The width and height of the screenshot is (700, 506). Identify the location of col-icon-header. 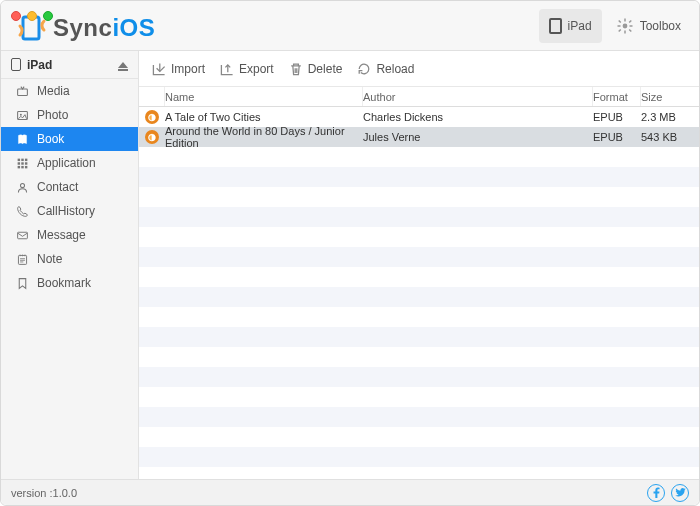
(152, 96).